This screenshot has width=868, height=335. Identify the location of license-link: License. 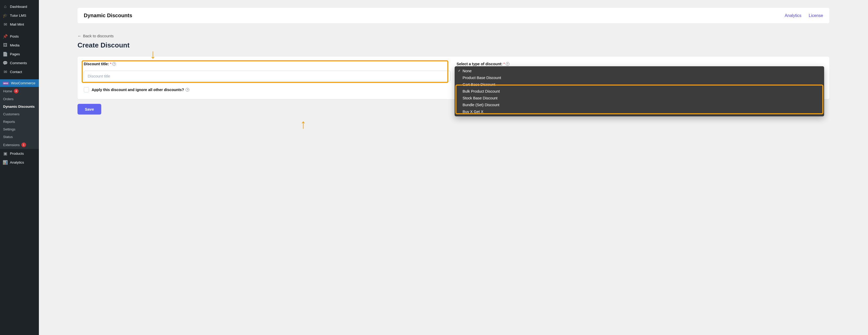
(816, 16).